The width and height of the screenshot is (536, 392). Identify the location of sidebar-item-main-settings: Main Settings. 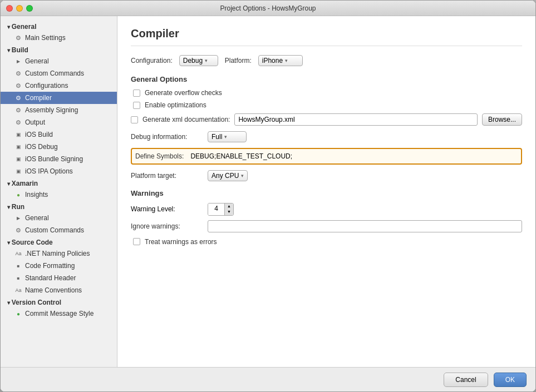
(59, 38).